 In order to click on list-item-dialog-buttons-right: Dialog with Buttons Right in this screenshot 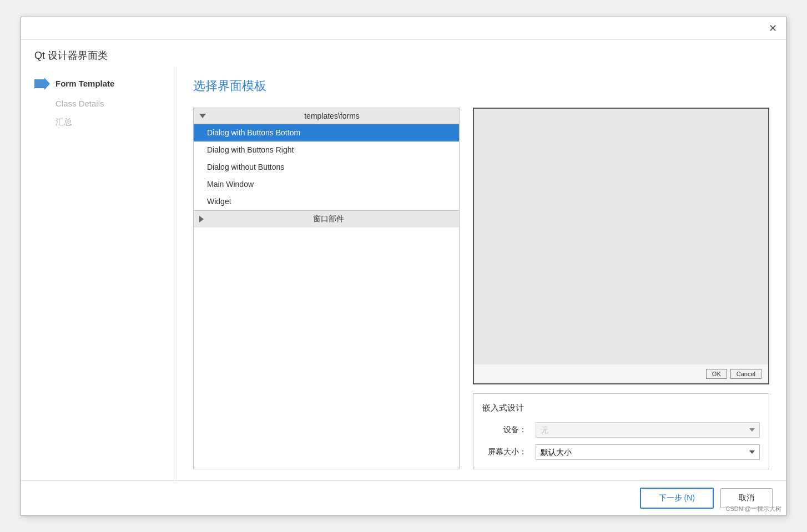, I will do `click(326, 150)`.